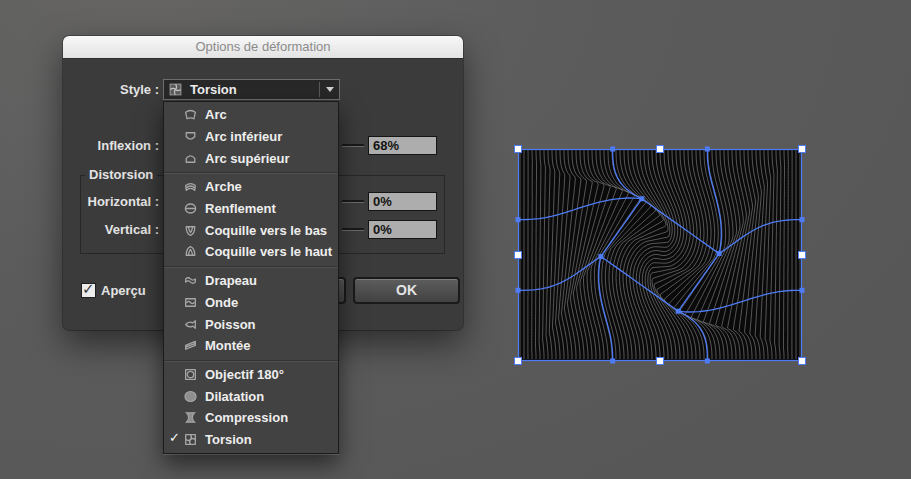 The image size is (911, 479). I want to click on fisheye-icon, so click(190, 374).